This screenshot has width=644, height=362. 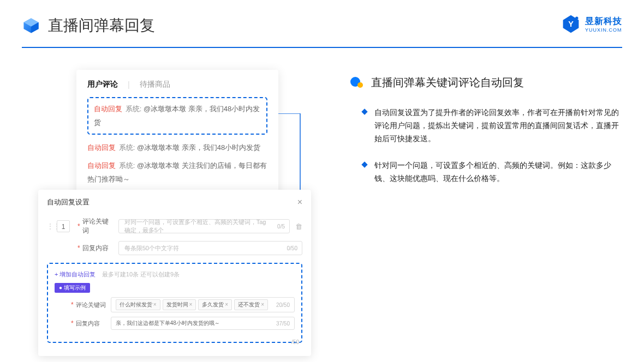 What do you see at coordinates (180, 305) in the screenshot?
I see `keyword-tag: 发货时间×` at bounding box center [180, 305].